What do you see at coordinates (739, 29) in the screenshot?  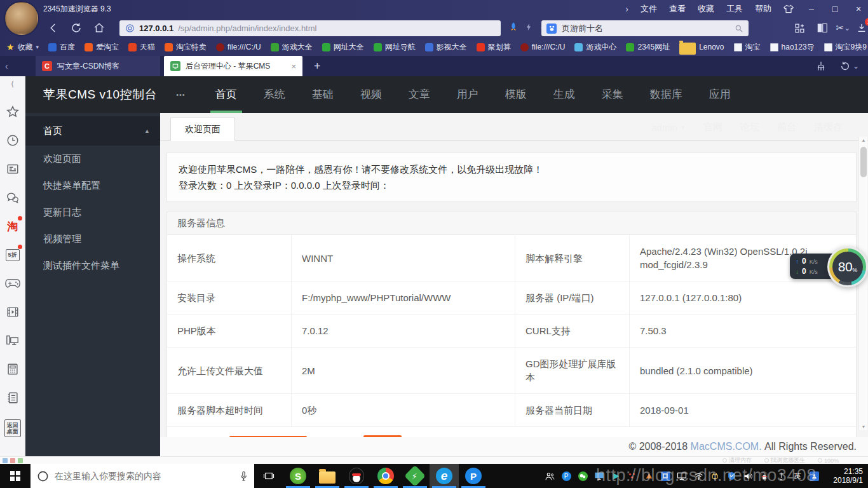 I see `search-icon` at bounding box center [739, 29].